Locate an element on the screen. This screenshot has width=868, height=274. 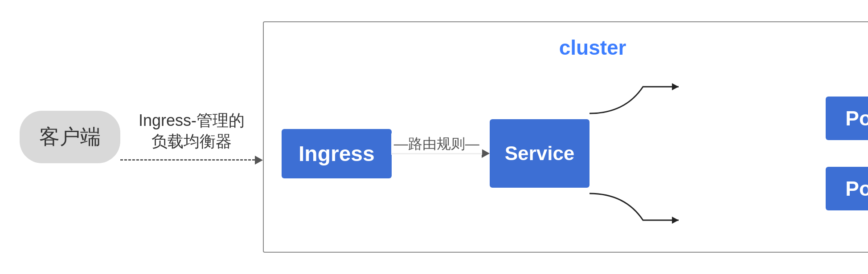
routing-line: —路由规则— is located at coordinates (437, 154).